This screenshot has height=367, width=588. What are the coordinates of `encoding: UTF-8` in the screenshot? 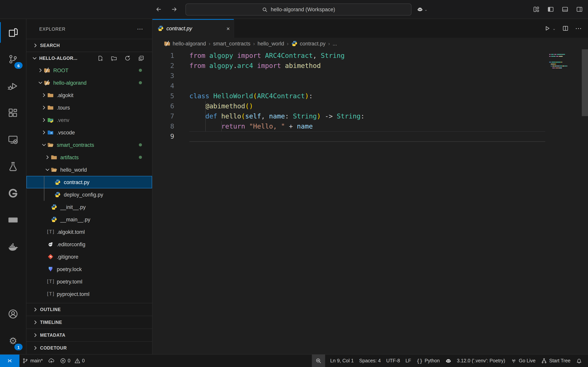 It's located at (393, 361).